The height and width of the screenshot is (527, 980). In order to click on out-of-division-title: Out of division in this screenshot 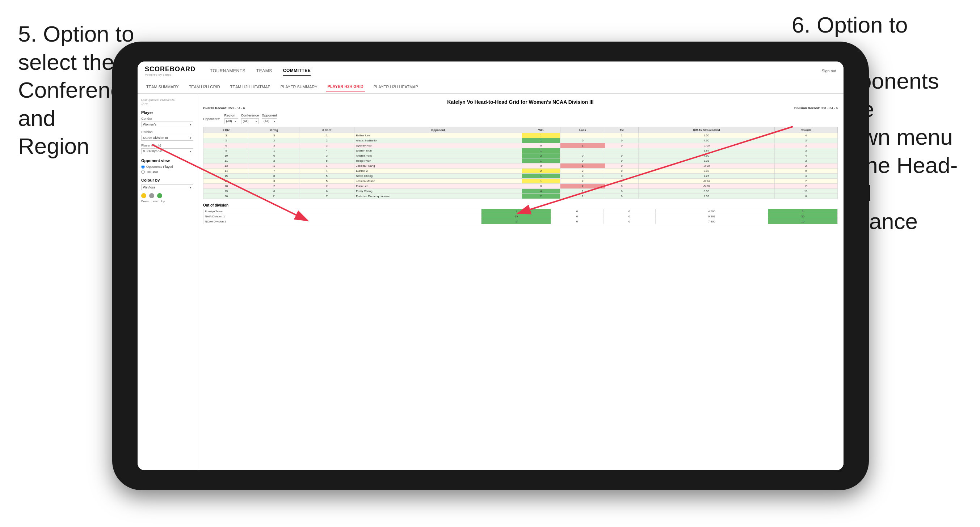, I will do `click(520, 205)`.